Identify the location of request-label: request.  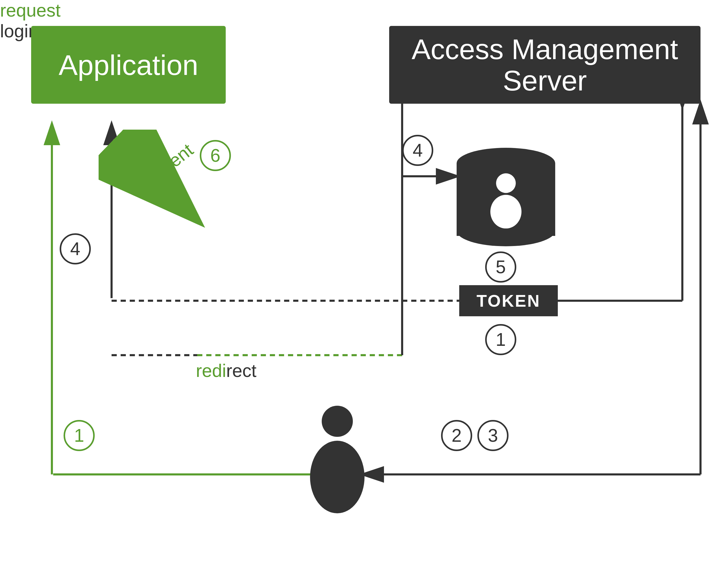
(364, 10).